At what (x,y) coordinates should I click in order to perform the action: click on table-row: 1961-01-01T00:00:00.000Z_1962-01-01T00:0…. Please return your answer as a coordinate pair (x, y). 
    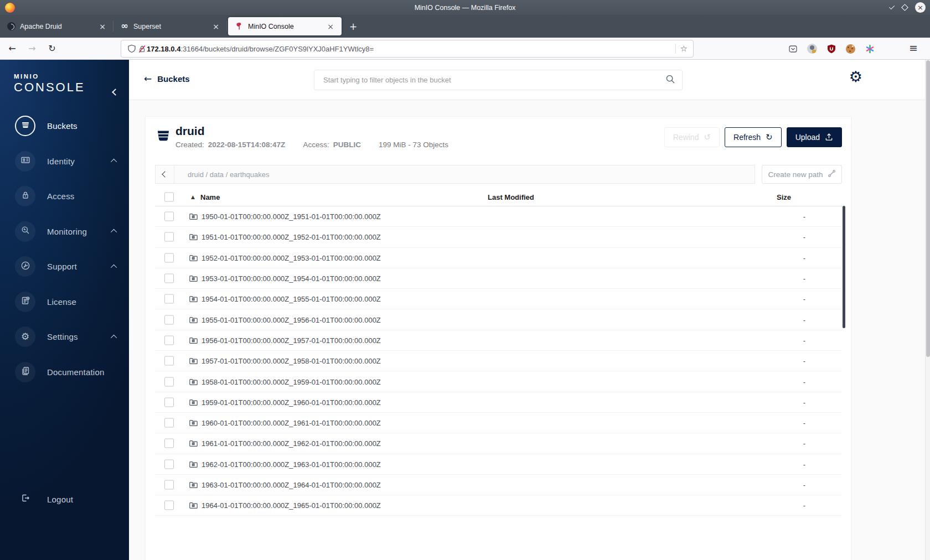
    Looking at the image, I should click on (498, 444).